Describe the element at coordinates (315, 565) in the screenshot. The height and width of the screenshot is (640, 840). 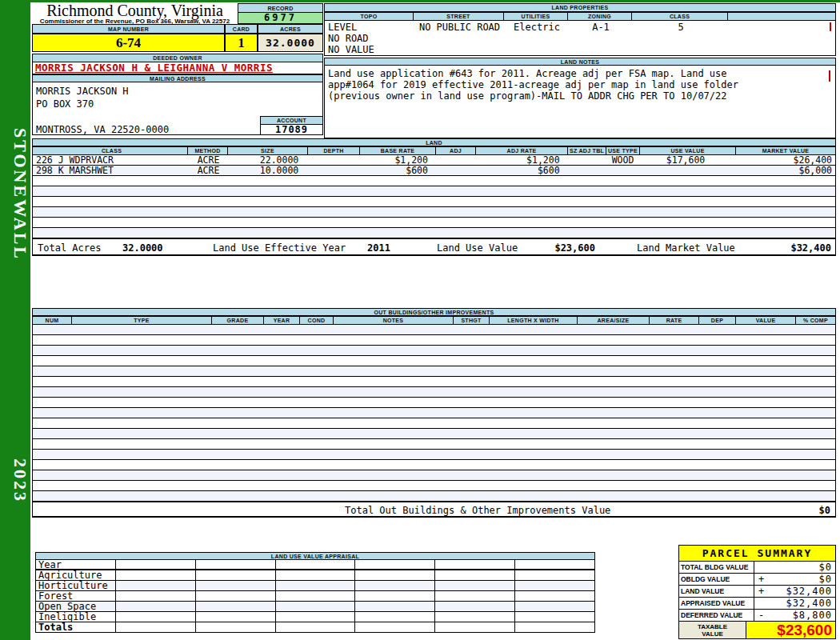
I see `appraisal-row-year: Year` at that location.